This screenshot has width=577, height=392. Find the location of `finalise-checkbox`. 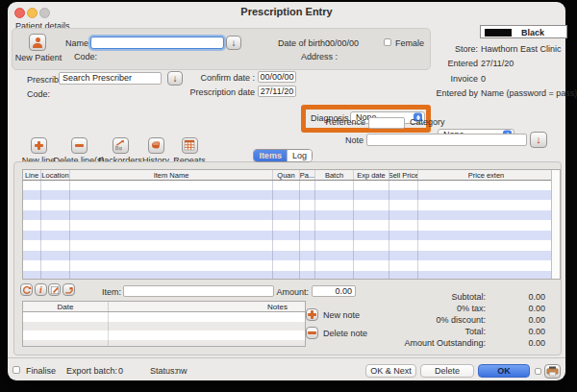

finalise-checkbox is located at coordinates (16, 370).